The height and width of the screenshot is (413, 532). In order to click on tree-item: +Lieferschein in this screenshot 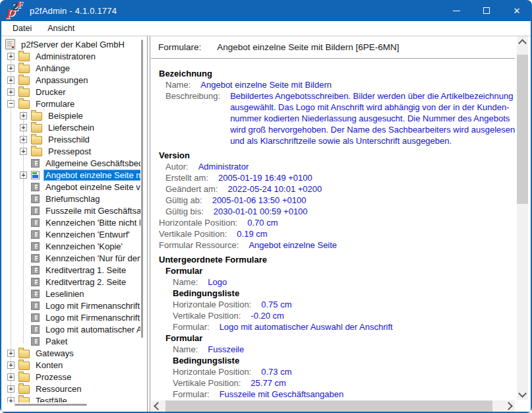, I will do `click(71, 127)`.